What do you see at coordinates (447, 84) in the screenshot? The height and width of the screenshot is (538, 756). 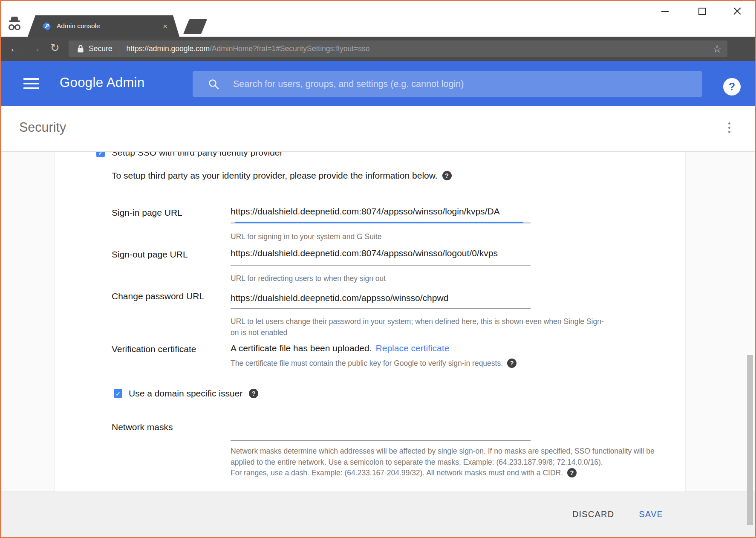 I see `admin-search-input: Search for users, groups, and settings (…` at bounding box center [447, 84].